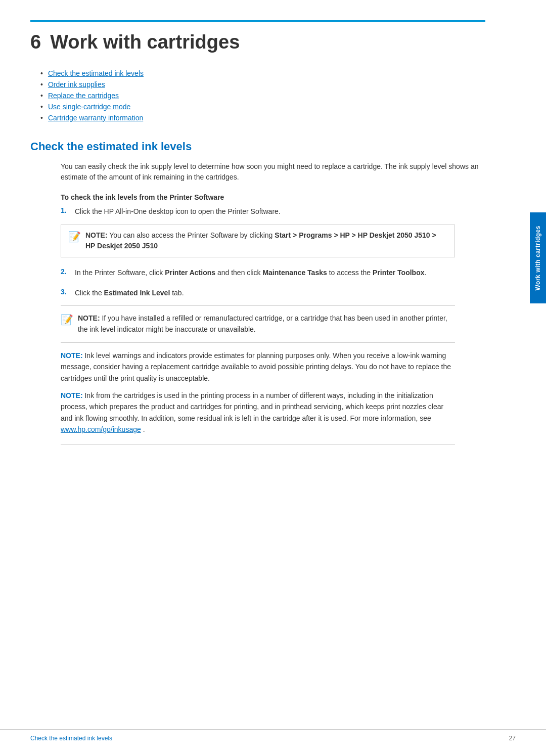 The width and height of the screenshot is (546, 756). I want to click on note3-label: NOTE:, so click(72, 395).